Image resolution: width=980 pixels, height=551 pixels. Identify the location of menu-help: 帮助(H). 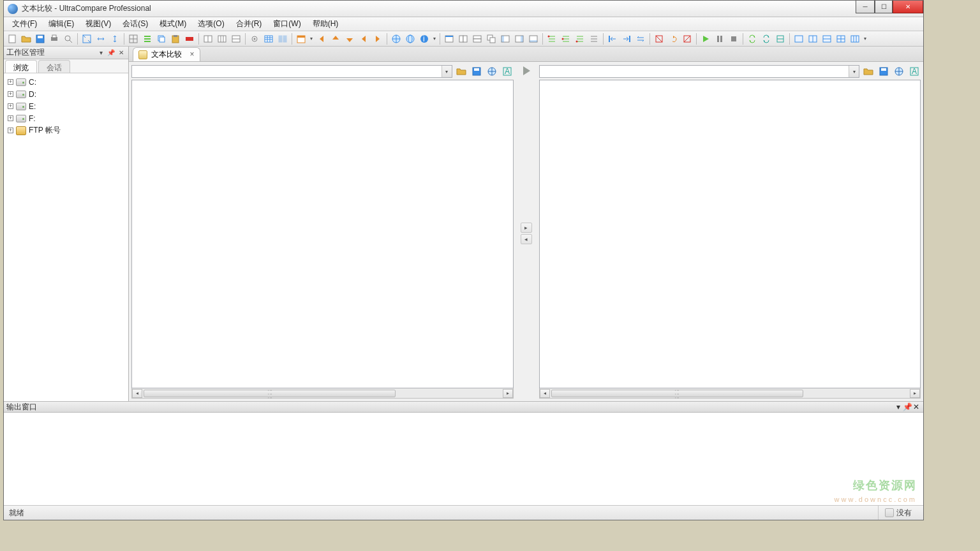
(325, 24).